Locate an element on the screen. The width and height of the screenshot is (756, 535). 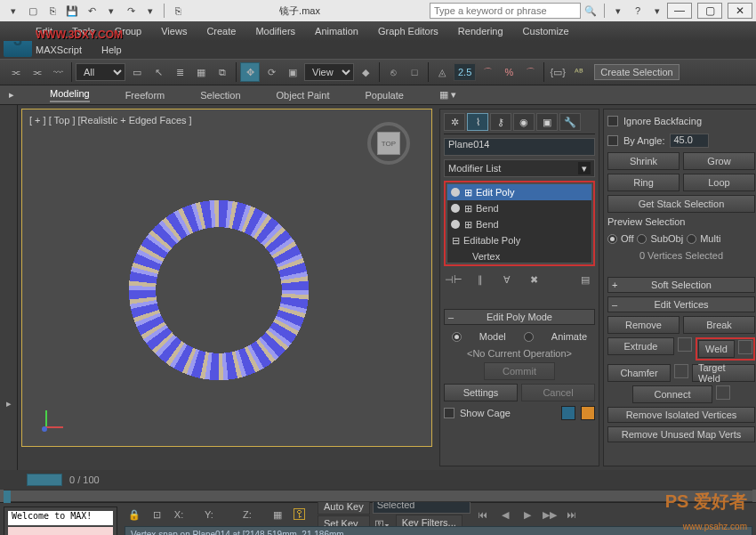
show-end-icon: ∥ is located at coordinates (480, 280).